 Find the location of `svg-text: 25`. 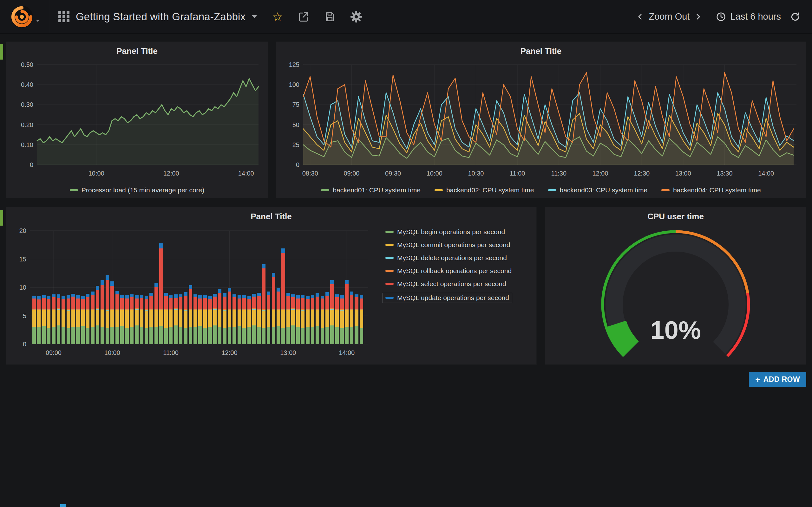

svg-text: 25 is located at coordinates (296, 145).